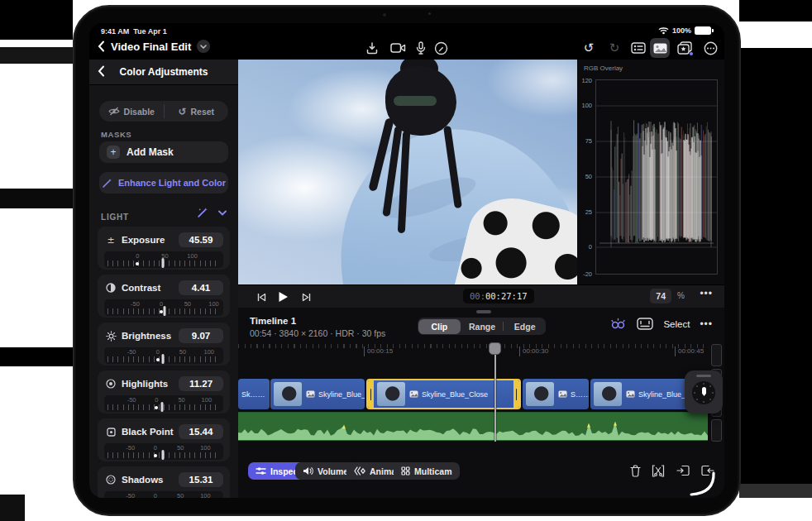 This screenshot has height=521, width=812. Describe the element at coordinates (473, 351) in the screenshot. I see `timeline-ruler: 00:00:15 00:00:30 00:00:45` at that location.